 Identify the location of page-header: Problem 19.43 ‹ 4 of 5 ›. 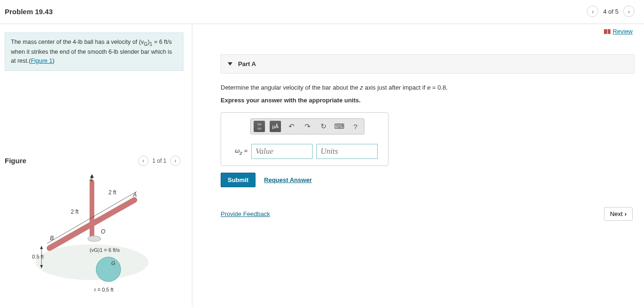
(322, 12).